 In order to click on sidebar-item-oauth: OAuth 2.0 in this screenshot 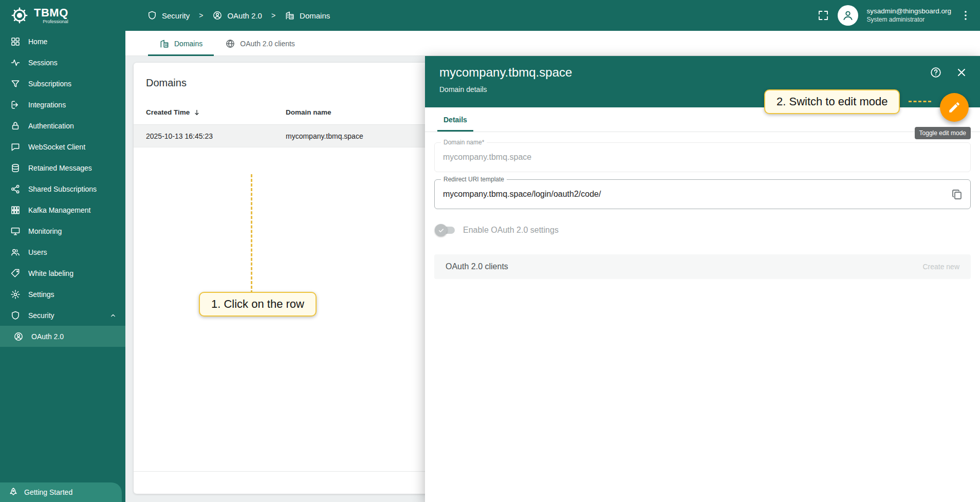, I will do `click(63, 336)`.